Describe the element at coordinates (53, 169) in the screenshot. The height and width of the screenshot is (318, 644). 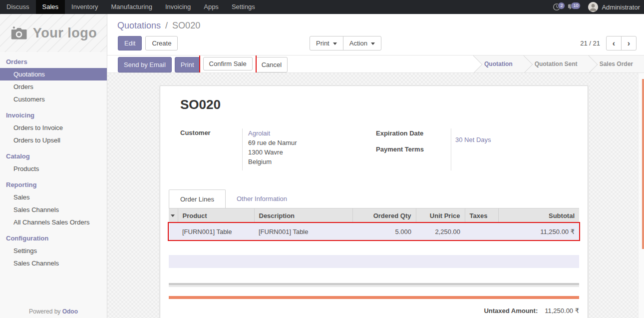
I see `sidebar-item-products: Products` at that location.